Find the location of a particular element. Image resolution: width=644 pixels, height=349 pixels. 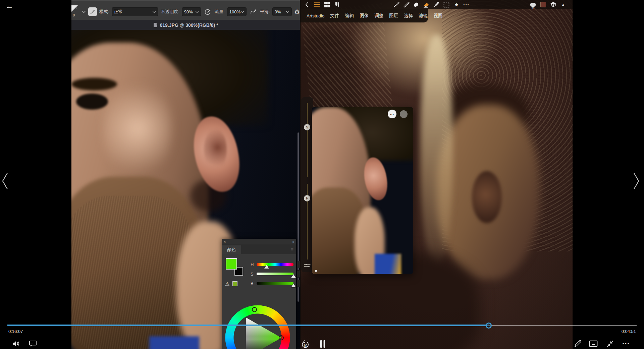

marquee-icon is located at coordinates (446, 5).